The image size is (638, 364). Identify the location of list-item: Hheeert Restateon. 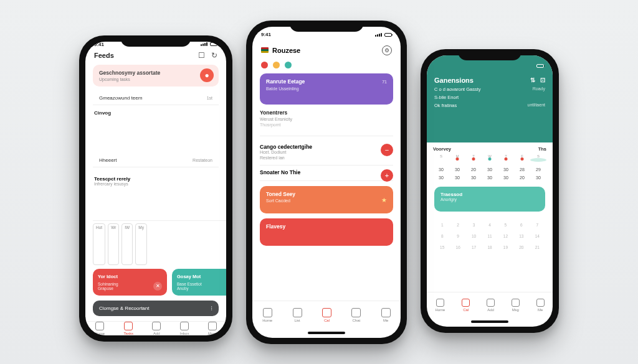
(156, 161).